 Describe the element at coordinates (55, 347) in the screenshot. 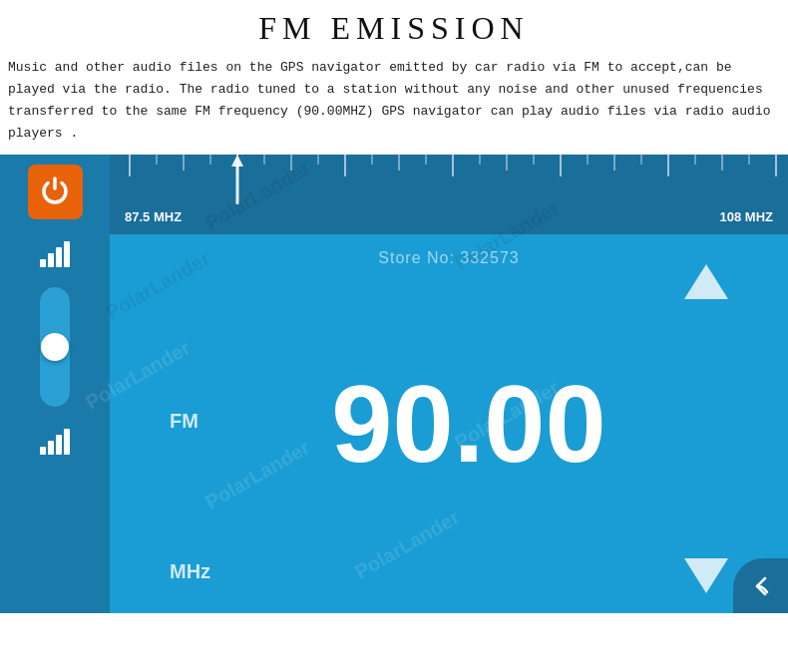

I see `slider-knob` at that location.